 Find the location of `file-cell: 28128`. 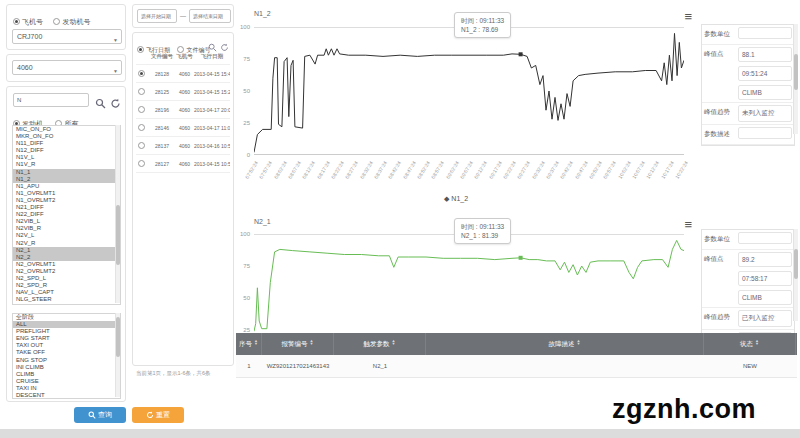

file-cell: 28128 is located at coordinates (162, 74).